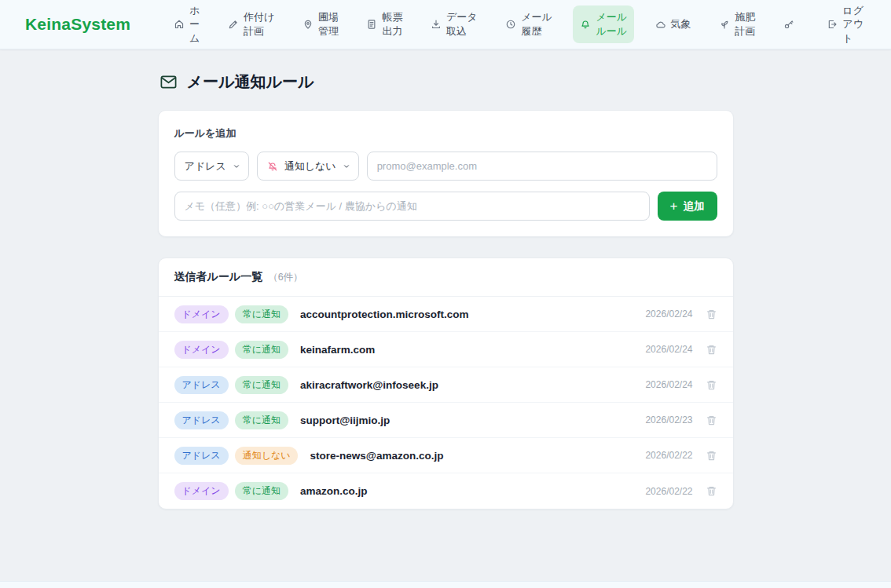  Describe the element at coordinates (661, 24) in the screenshot. I see `cloud-icon` at that location.